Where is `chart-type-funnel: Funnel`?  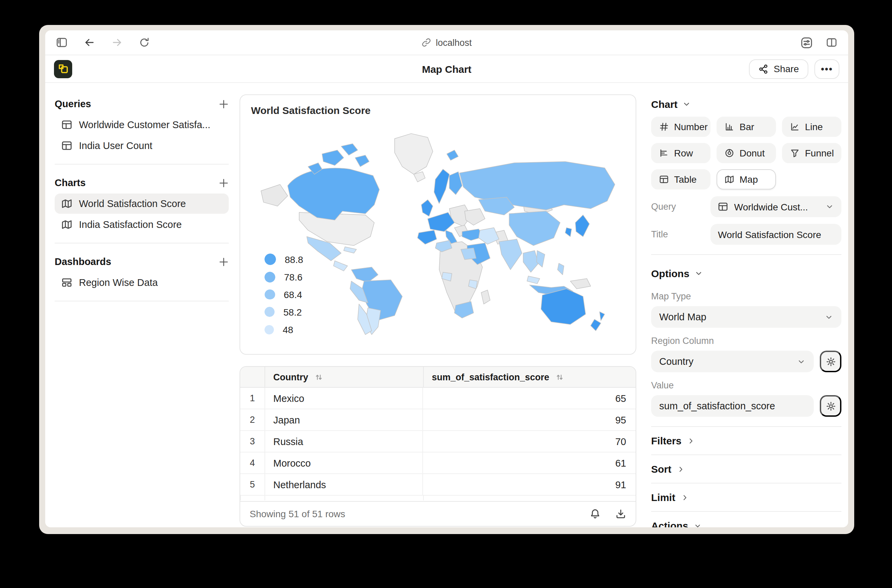 chart-type-funnel: Funnel is located at coordinates (812, 153).